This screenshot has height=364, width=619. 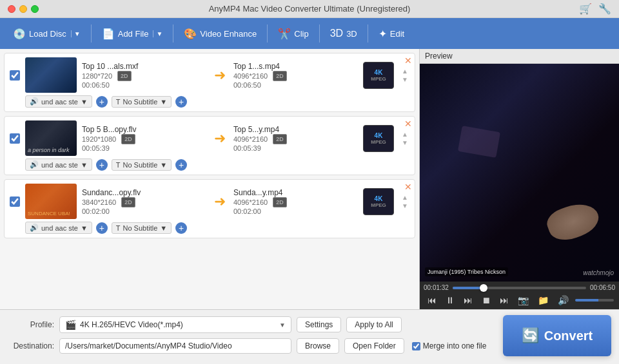 I want to click on settings-button: Settings, so click(x=319, y=325).